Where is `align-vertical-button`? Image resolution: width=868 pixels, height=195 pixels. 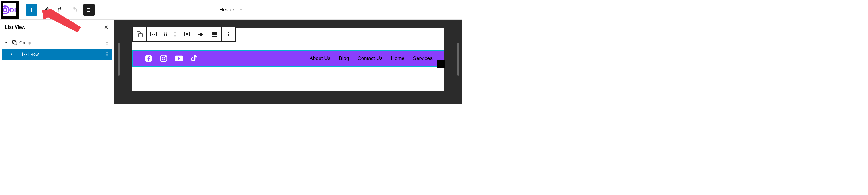
align-vertical-button is located at coordinates (201, 34).